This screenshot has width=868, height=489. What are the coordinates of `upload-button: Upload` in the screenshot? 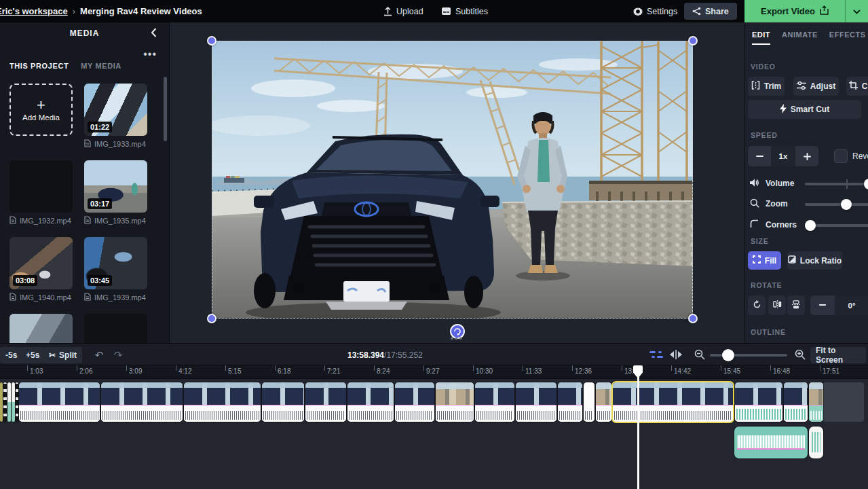 It's located at (403, 11).